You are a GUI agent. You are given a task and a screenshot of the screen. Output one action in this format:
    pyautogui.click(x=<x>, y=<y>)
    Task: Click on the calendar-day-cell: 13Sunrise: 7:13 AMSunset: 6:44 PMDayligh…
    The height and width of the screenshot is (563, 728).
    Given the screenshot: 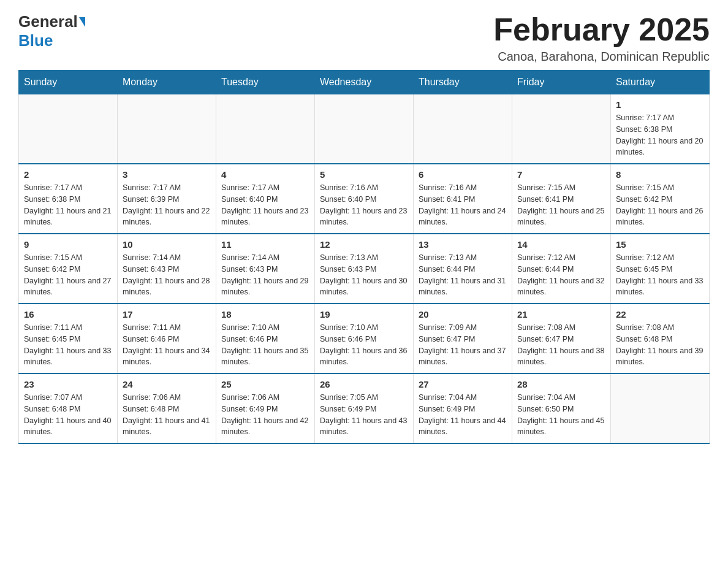 What is the action you would take?
    pyautogui.click(x=463, y=269)
    